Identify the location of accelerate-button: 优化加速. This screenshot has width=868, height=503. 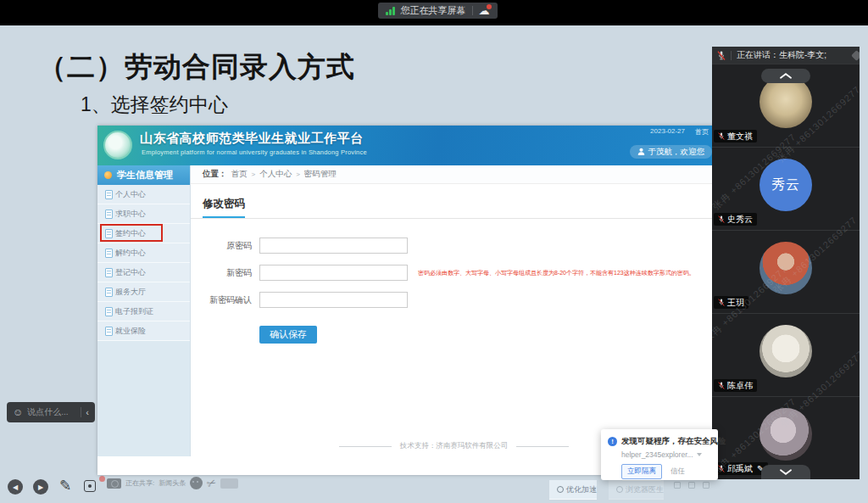
(573, 490).